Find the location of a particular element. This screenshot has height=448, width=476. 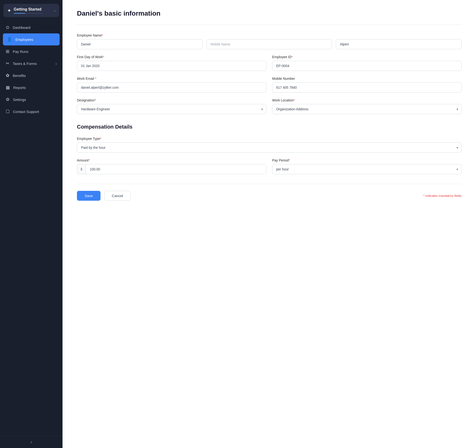

sidebar-item-contact-support: ☐ Contact Support is located at coordinates (31, 112).